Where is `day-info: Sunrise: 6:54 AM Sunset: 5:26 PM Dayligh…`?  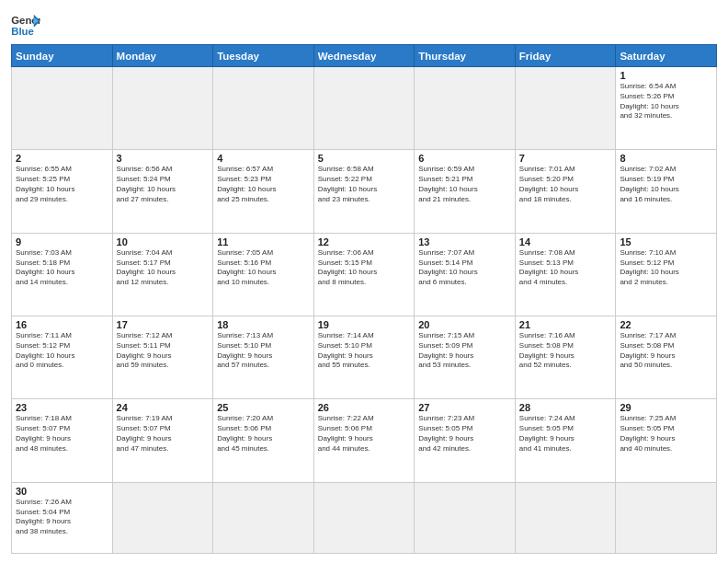
day-info: Sunrise: 6:54 AM Sunset: 5:26 PM Dayligh… is located at coordinates (665, 101).